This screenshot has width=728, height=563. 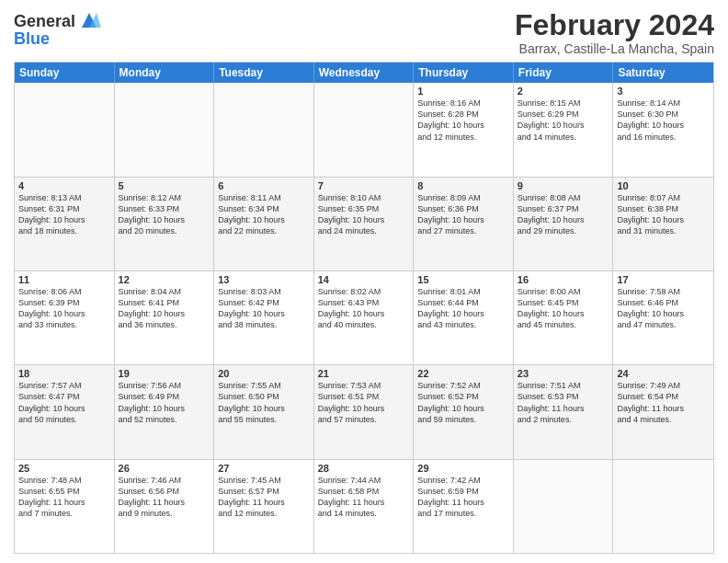 What do you see at coordinates (64, 506) in the screenshot?
I see `cal-cell-4-0: 25Sunrise: 7:48 AM Sunset: 6:55 PM Dayli…` at bounding box center [64, 506].